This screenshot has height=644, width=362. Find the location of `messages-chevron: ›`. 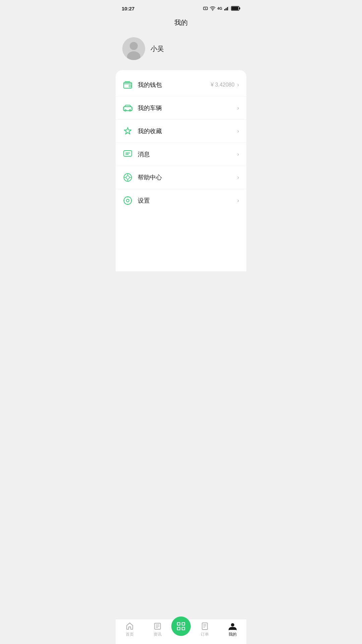

messages-chevron: › is located at coordinates (238, 154).